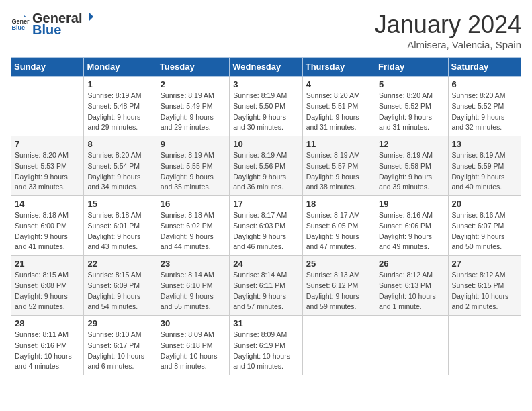 This screenshot has width=532, height=411. What do you see at coordinates (120, 263) in the screenshot?
I see `day-number: 22` at bounding box center [120, 263].